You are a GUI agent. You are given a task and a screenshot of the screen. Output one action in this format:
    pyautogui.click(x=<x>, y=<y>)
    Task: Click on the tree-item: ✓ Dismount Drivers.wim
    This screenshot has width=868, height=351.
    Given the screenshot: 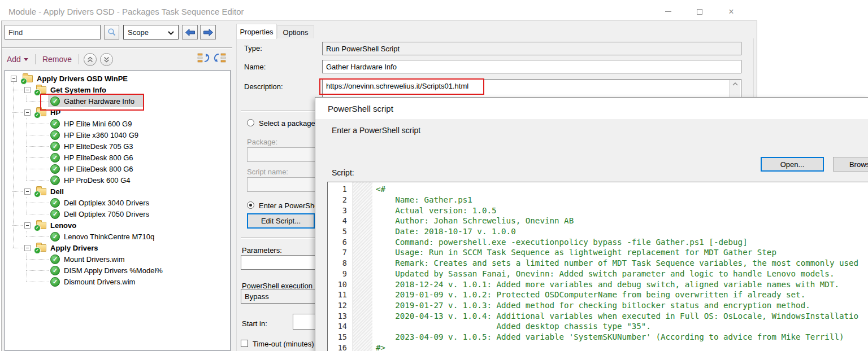 What is the action you would take?
    pyautogui.click(x=118, y=282)
    